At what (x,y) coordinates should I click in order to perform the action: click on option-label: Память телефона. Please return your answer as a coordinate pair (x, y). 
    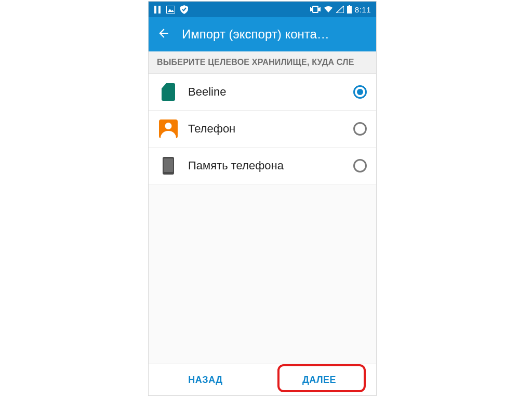
    Looking at the image, I should click on (266, 166).